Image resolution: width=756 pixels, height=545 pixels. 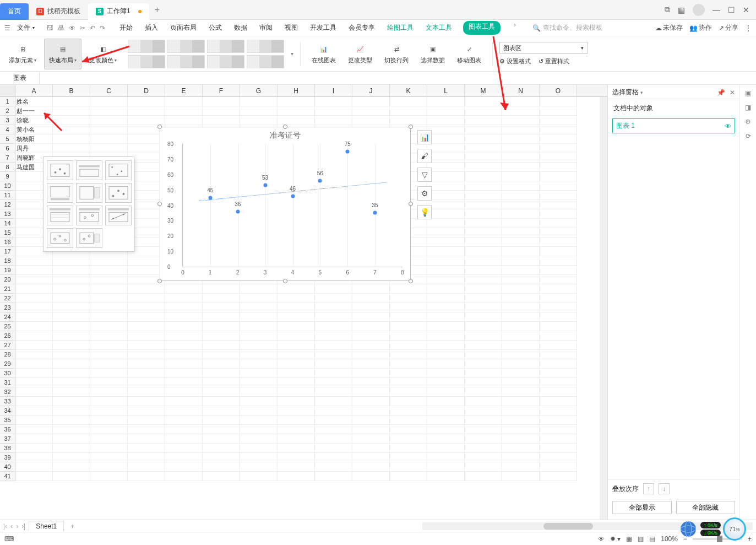 What do you see at coordinates (151, 28) in the screenshot?
I see `menu-insert: 插入` at bounding box center [151, 28].